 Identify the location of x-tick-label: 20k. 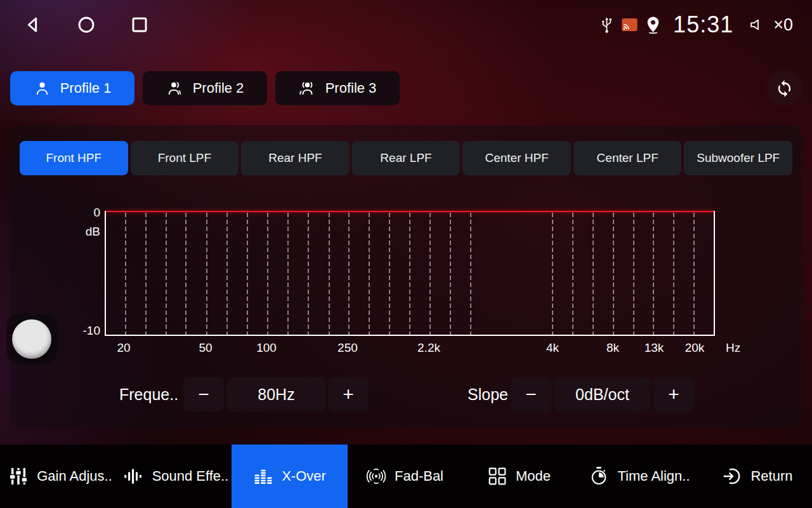
(695, 348).